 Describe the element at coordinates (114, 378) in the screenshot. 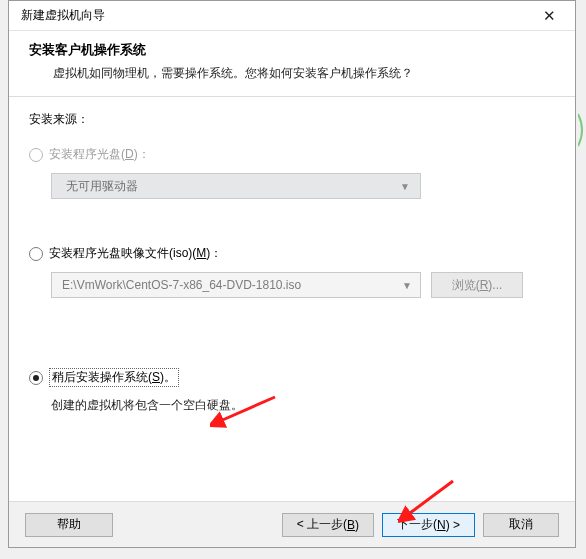

I see `radio-label: 稍后安装操作系统(S)。` at that location.